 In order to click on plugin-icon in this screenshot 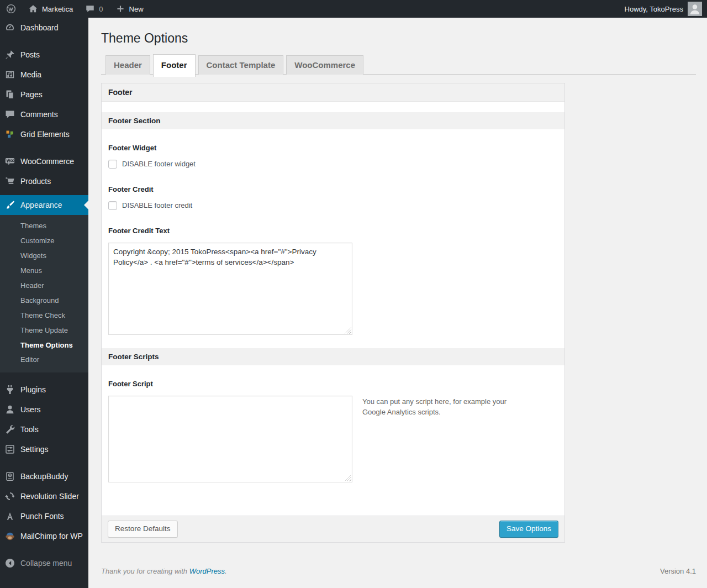, I will do `click(10, 390)`.